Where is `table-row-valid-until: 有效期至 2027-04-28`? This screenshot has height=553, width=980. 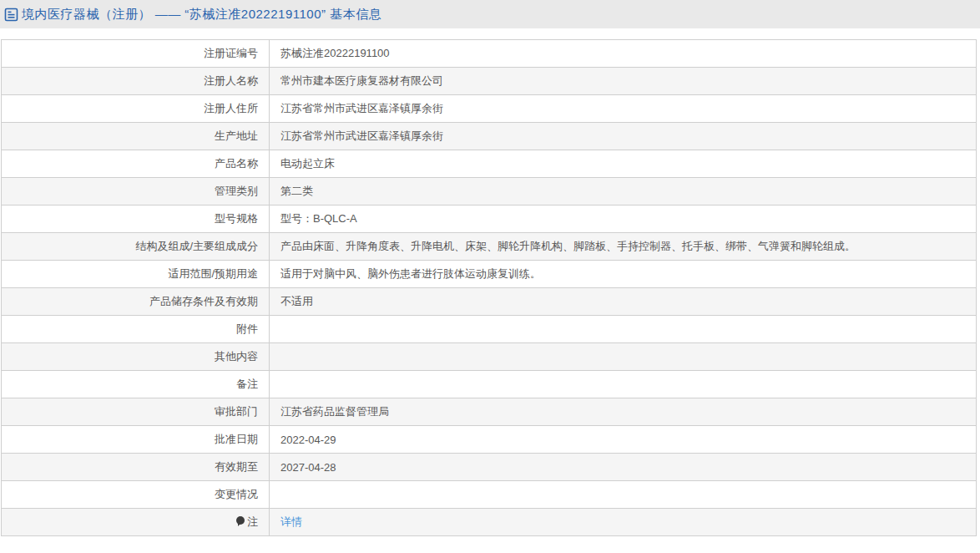 table-row-valid-until: 有效期至 2027-04-28 is located at coordinates (489, 468).